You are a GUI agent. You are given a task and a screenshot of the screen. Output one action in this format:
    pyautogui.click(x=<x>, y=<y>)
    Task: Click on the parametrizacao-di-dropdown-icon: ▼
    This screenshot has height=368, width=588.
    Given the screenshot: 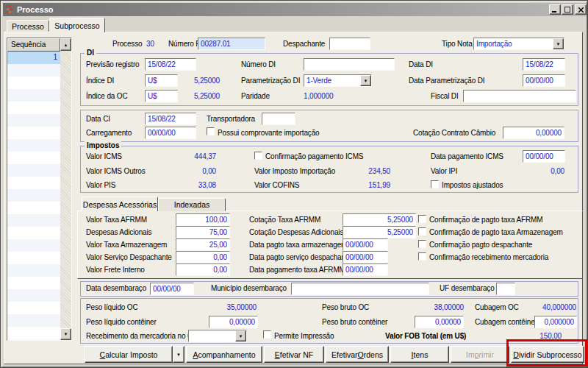 What is the action you would take?
    pyautogui.click(x=366, y=81)
    